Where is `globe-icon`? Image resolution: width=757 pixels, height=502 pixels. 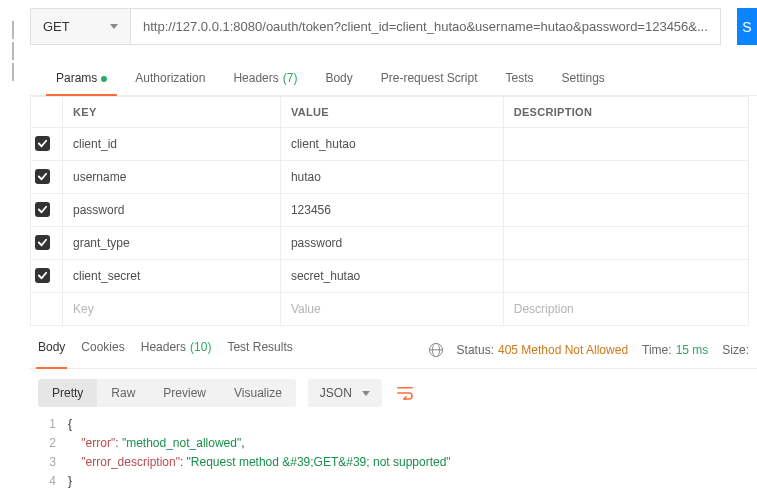 globe-icon is located at coordinates (436, 350).